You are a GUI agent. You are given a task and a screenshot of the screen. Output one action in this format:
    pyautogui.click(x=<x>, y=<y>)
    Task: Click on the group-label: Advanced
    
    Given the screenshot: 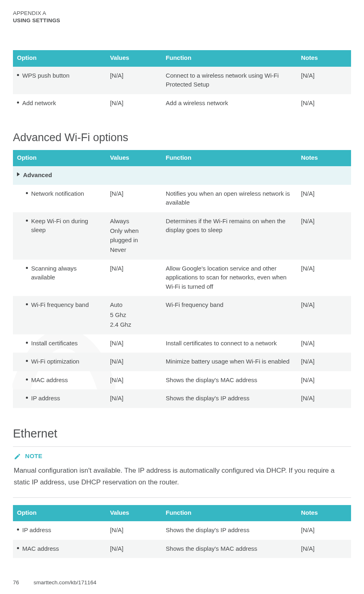 What is the action you would take?
    pyautogui.click(x=38, y=175)
    